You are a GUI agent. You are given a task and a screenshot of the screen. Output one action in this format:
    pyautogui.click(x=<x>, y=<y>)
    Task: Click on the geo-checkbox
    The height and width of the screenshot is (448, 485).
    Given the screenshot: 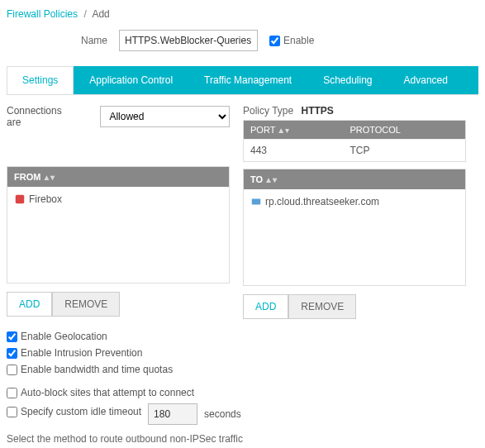 What is the action you would take?
    pyautogui.click(x=12, y=337)
    